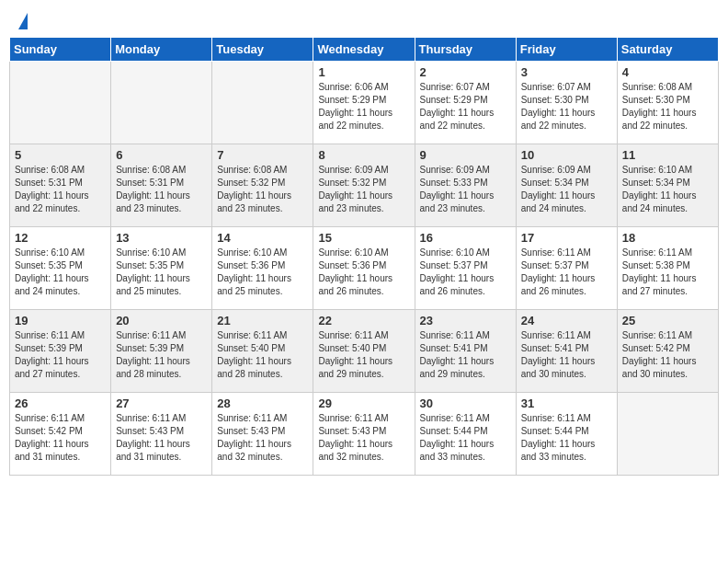  Describe the element at coordinates (364, 155) in the screenshot. I see `day-number: 8` at that location.